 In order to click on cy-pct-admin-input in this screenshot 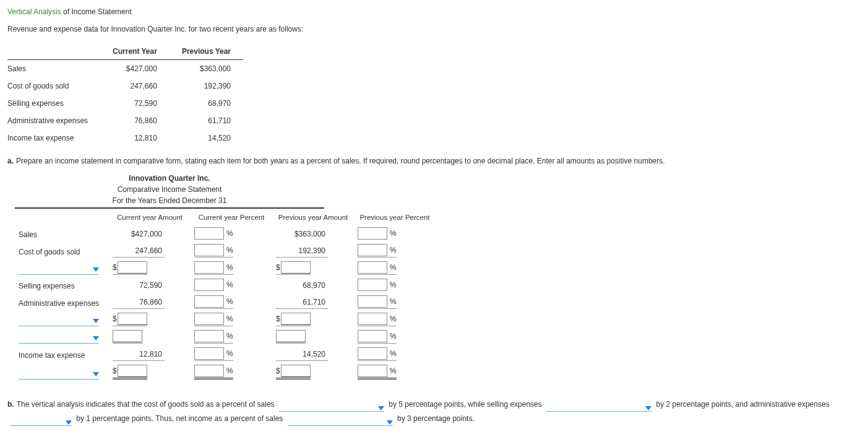, I will do `click(209, 302)`.